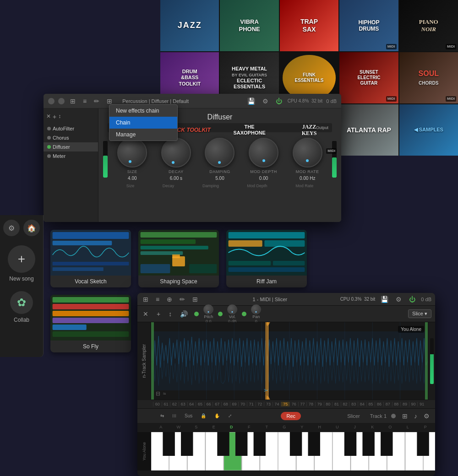 This screenshot has width=458, height=476. What do you see at coordinates (411, 330) in the screenshot?
I see `track-name-overlay: You Alone` at bounding box center [411, 330].